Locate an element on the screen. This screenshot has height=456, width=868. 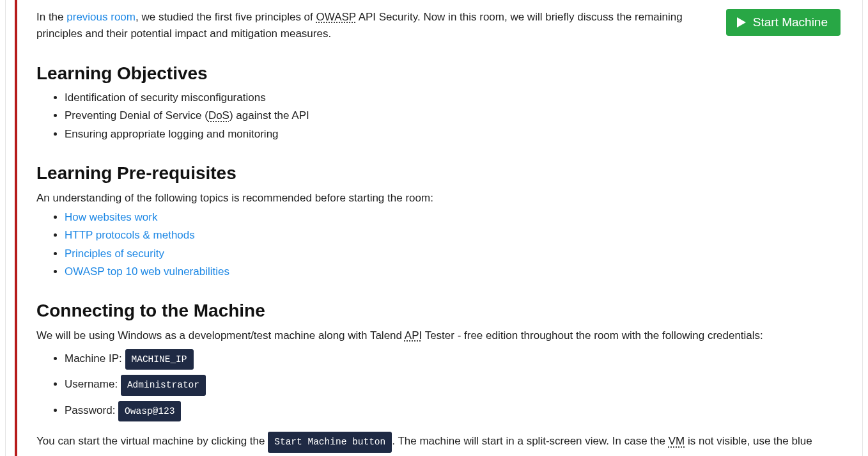
owasp-abbr: OWASP is located at coordinates (336, 17).